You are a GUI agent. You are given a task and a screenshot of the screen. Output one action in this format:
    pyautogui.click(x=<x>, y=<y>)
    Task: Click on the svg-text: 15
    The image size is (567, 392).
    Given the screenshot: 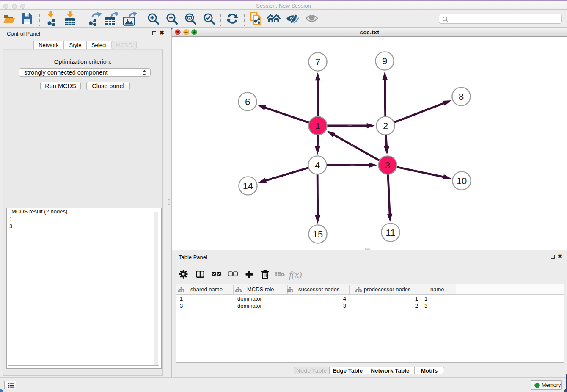 What is the action you would take?
    pyautogui.click(x=318, y=235)
    